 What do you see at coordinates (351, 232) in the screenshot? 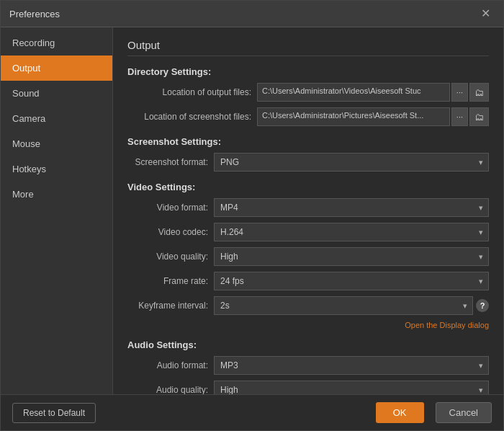
I see `video-codec-select-wrap: H.264 H.265 MPEG-4` at bounding box center [351, 232].